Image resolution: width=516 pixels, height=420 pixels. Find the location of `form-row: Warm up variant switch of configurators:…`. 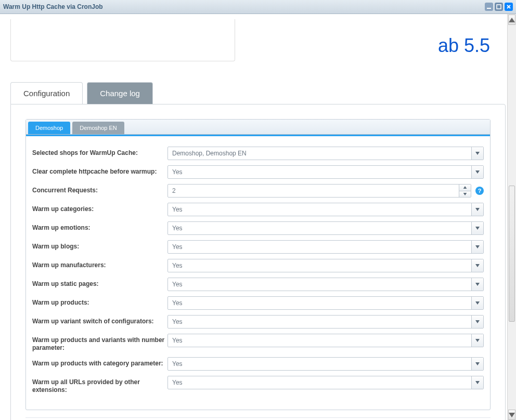

form-row: Warm up variant switch of configurators:… is located at coordinates (258, 322).